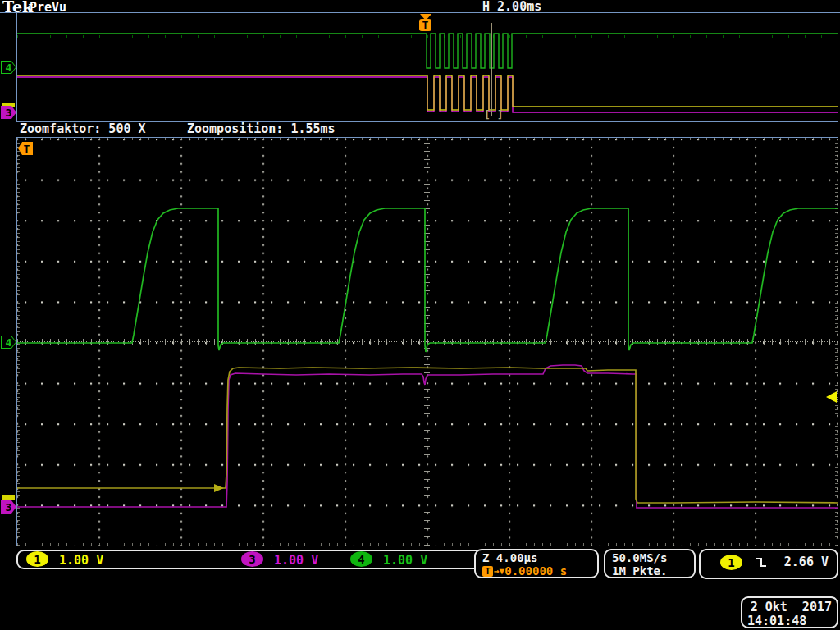 The width and height of the screenshot is (840, 630). Describe the element at coordinates (427, 93) in the screenshot. I see `ch1-overview-trace` at that location.